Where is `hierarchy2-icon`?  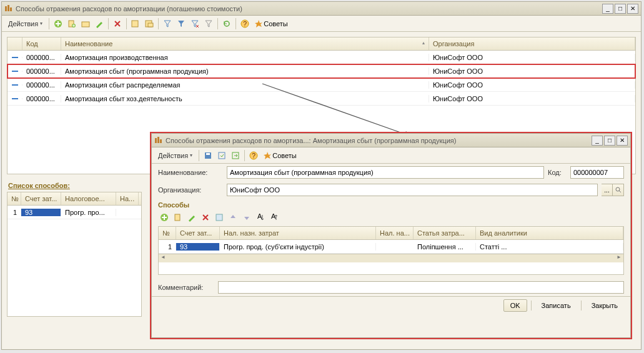
hierarchy2-icon is located at coordinates (149, 24).